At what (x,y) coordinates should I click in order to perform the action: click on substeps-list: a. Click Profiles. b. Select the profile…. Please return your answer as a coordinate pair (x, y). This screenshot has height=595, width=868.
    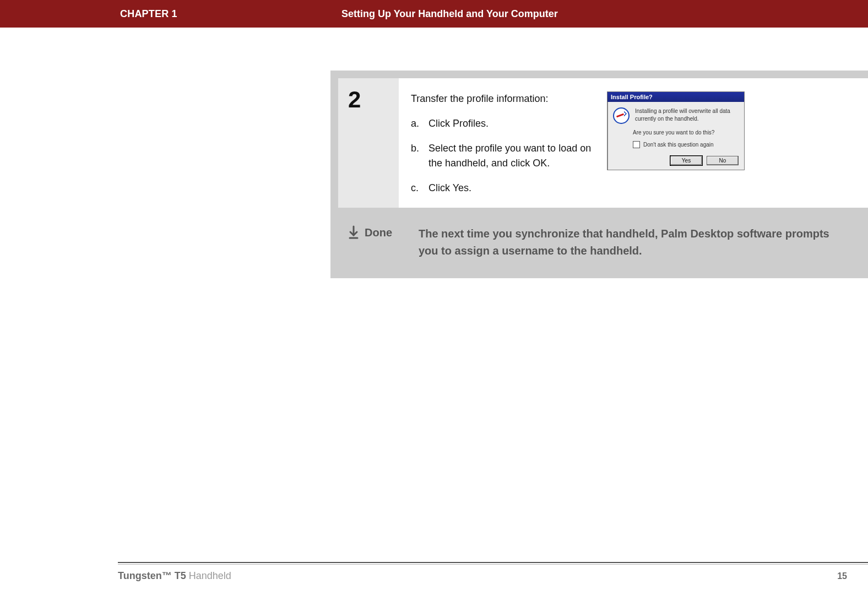
    Looking at the image, I should click on (502, 156).